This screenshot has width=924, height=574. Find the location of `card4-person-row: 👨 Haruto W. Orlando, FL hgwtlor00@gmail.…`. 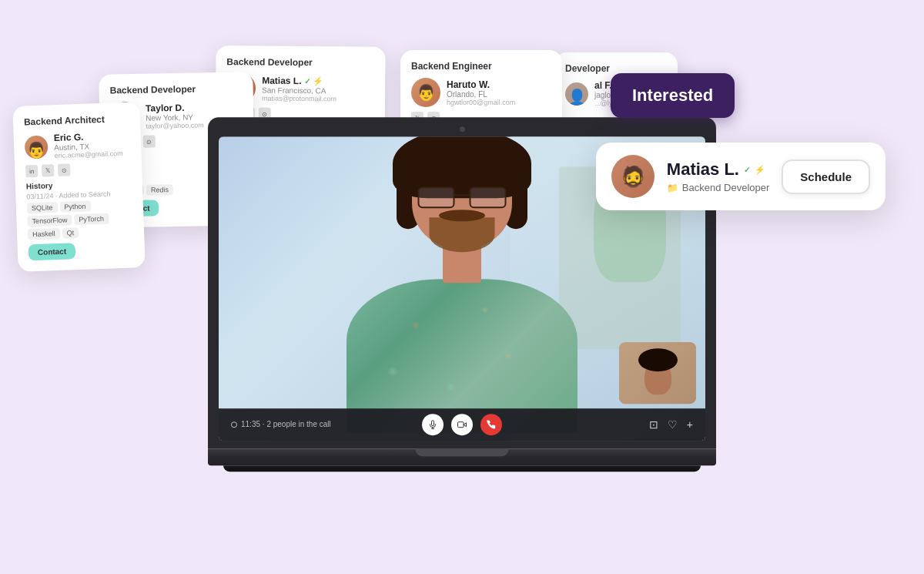

card4-person-row: 👨 Haruto W. Orlando, FL hgwtlor00@gmail.… is located at coordinates (481, 92).